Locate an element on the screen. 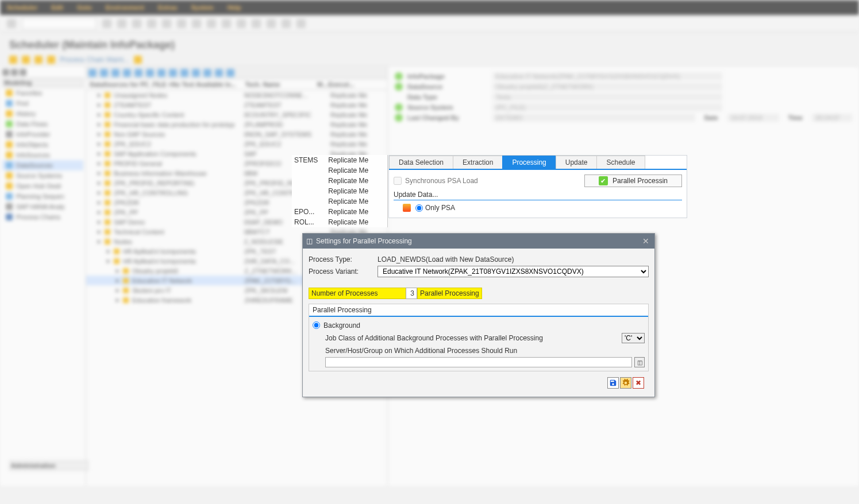 The width and height of the screenshot is (859, 504). page-title: Scheduler (Maintain InfoPackage) is located at coordinates (430, 42).